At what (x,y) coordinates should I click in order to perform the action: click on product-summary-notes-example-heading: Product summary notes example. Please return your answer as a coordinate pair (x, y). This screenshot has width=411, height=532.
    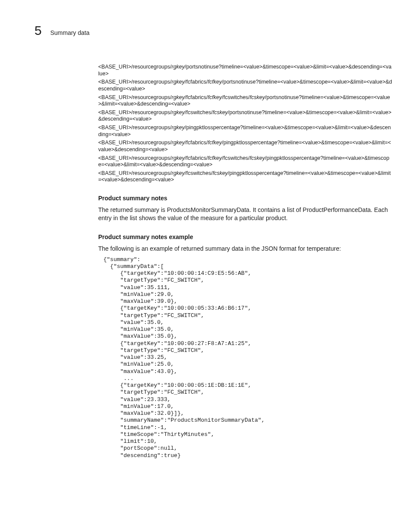
    Looking at the image, I should click on (245, 237).